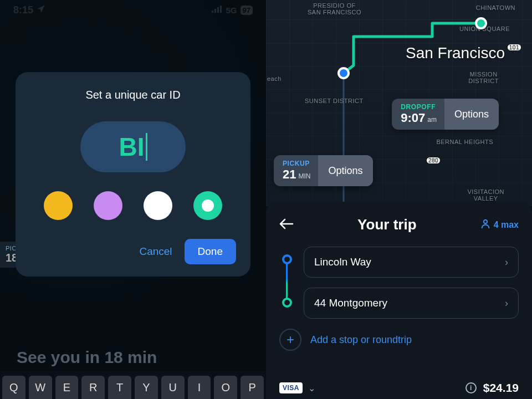  Describe the element at coordinates (252, 387) in the screenshot. I see `key-p: P` at that location.